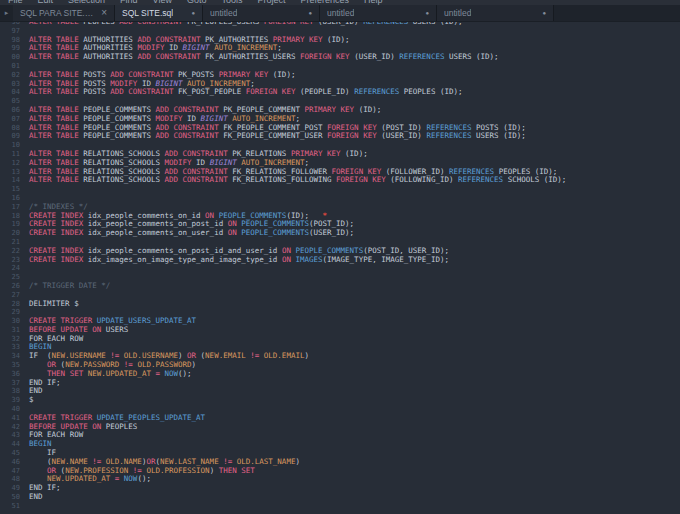 The height and width of the screenshot is (514, 680). What do you see at coordinates (14, 92) in the screenshot?
I see `line-number: 04` at bounding box center [14, 92].